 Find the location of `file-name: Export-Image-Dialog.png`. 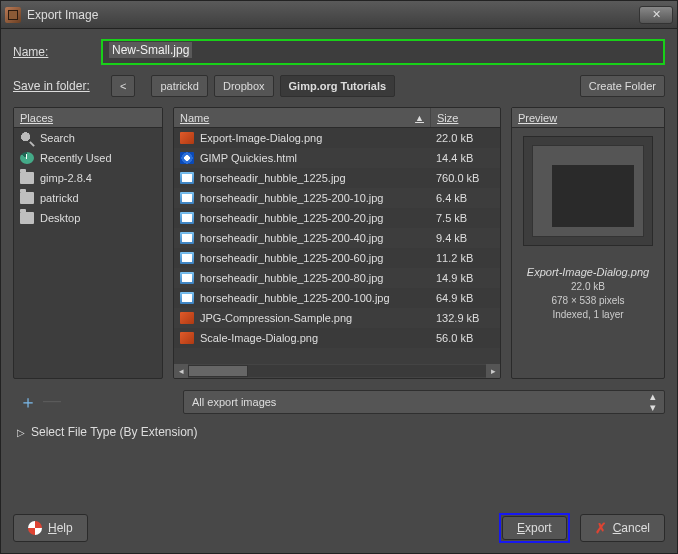

file-name: Export-Image-Dialog.png is located at coordinates (261, 138).